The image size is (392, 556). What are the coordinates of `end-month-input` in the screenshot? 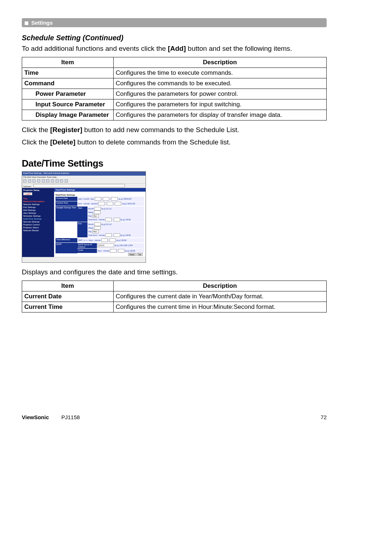 It's located at (98, 224).